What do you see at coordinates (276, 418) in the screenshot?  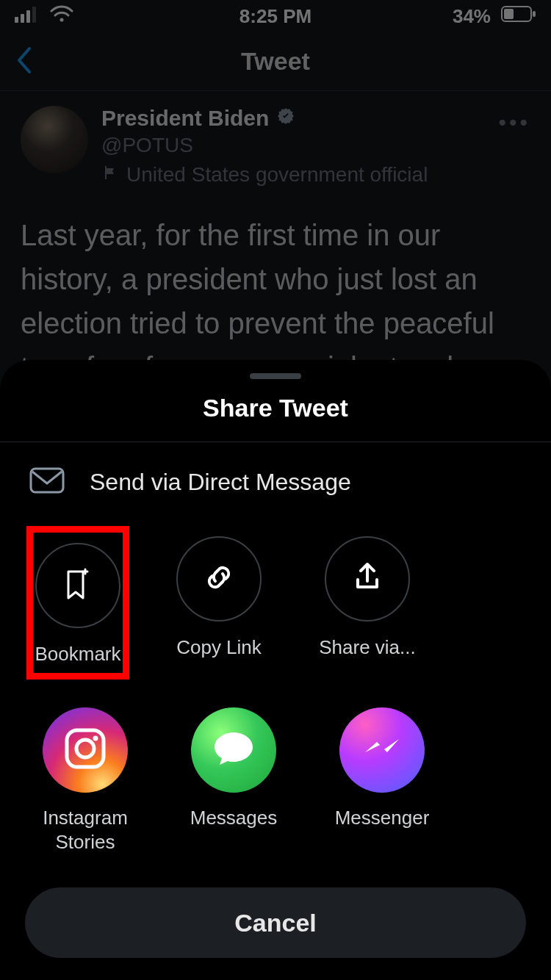 I see `sheet-title: Share Tweet` at bounding box center [276, 418].